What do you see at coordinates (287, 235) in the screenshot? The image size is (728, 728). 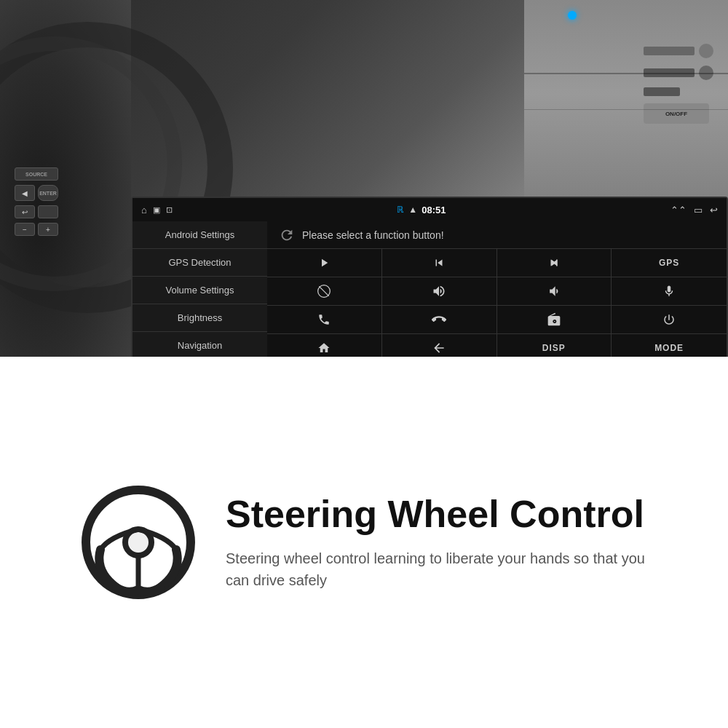 I see `refresh-icon` at bounding box center [287, 235].